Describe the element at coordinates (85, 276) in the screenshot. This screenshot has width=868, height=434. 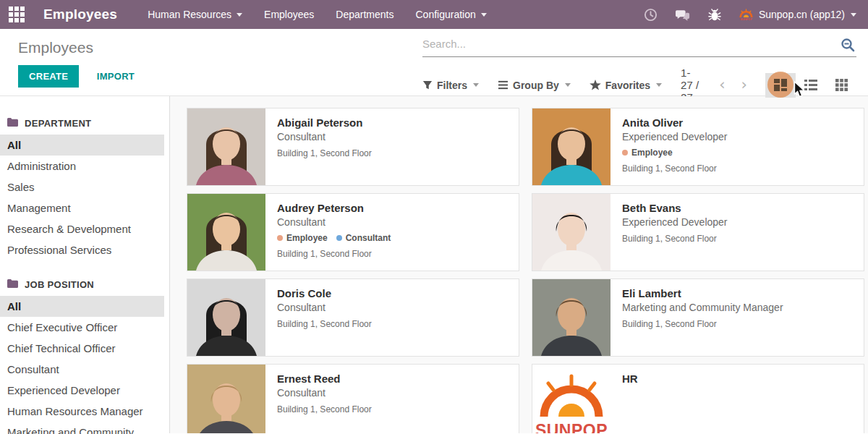
I see `sidebar-sections: DEPARTMENTAllAdministrationSalesManageme…` at that location.